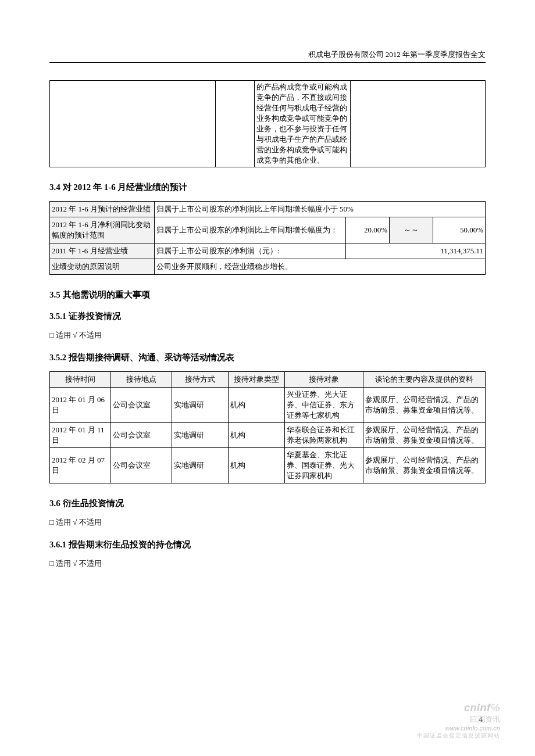 The width and height of the screenshot is (535, 756). What do you see at coordinates (268, 406) in the screenshot?
I see `table-row: 2012 年 01 月 06 日 公司会议室 实地调研 机构 兴业证券、光大证券…` at bounding box center [268, 406].